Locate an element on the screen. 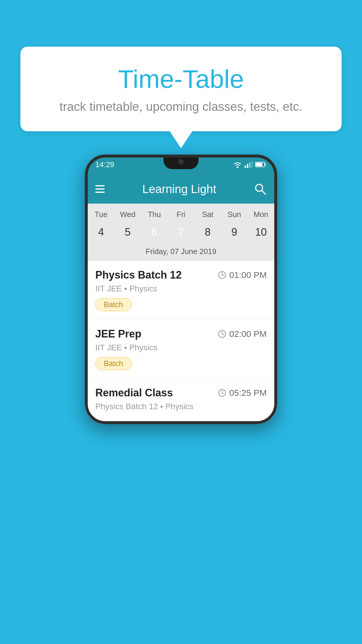 Image resolution: width=362 pixels, height=644 pixels. schedule-item-1: Physics Batch 12 01:00 PM IIT JEE • Phys… is located at coordinates (181, 290).